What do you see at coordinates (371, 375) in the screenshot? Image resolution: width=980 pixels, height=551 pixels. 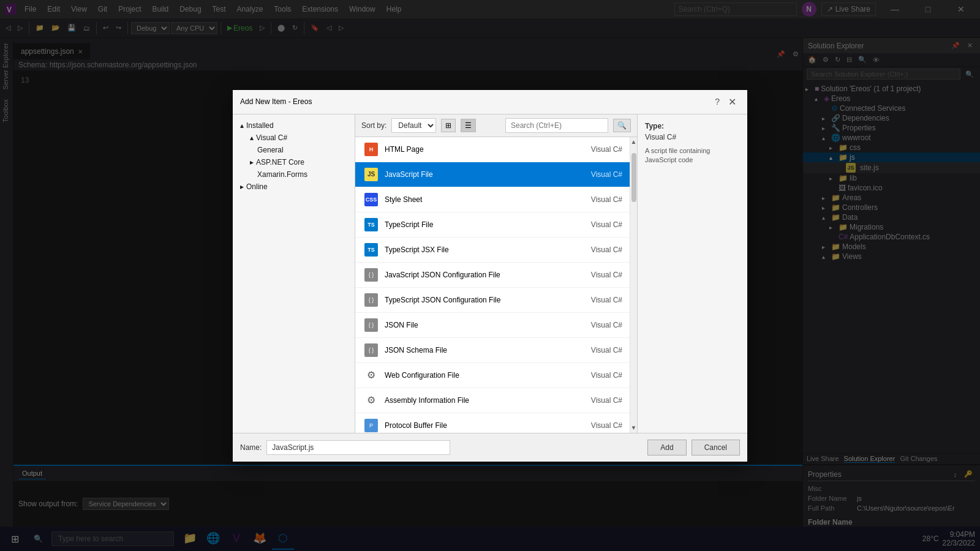 I see `item-icon-9: ⚙` at bounding box center [371, 375].